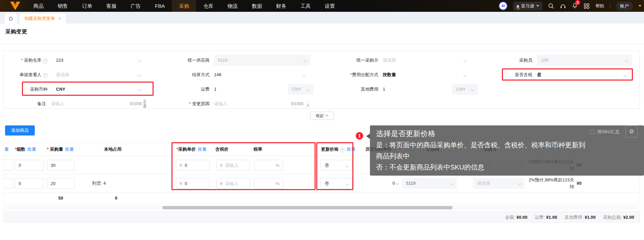 Image resolution: width=644 pixels, height=240 pixels. Describe the element at coordinates (307, 105) in the screenshot. I see `resize-handle-icon` at that location.